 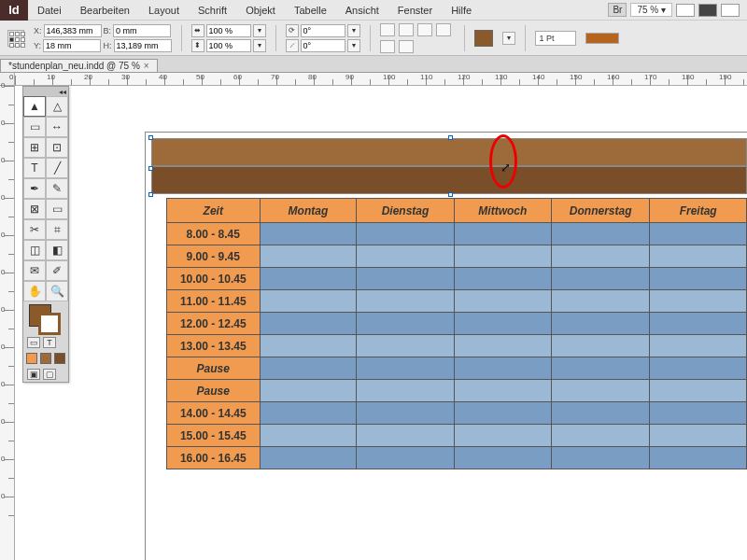 What do you see at coordinates (49, 343) in the screenshot?
I see `formatting-text-icon: T` at bounding box center [49, 343].